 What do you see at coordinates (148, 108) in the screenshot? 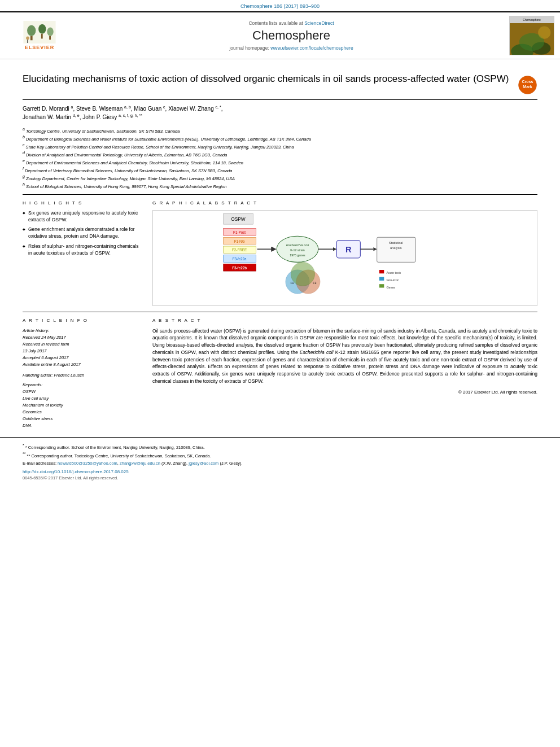
I see `author-guan: Miao Guan` at bounding box center [148, 108].